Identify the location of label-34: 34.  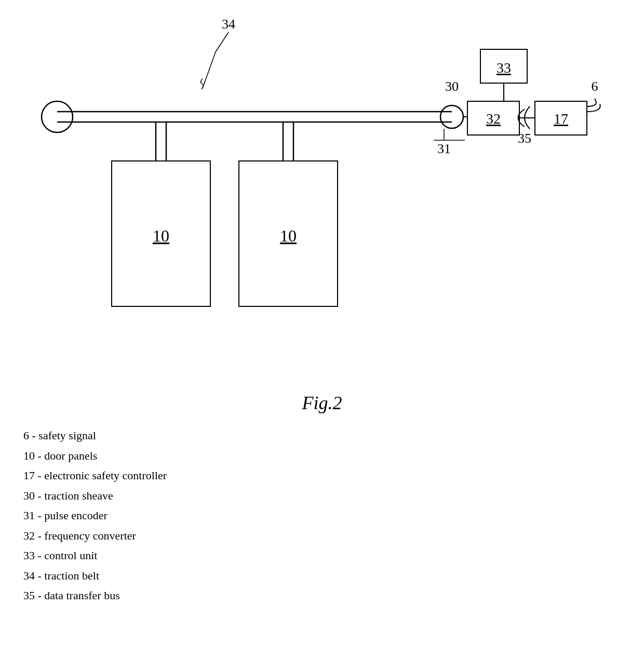
(229, 24).